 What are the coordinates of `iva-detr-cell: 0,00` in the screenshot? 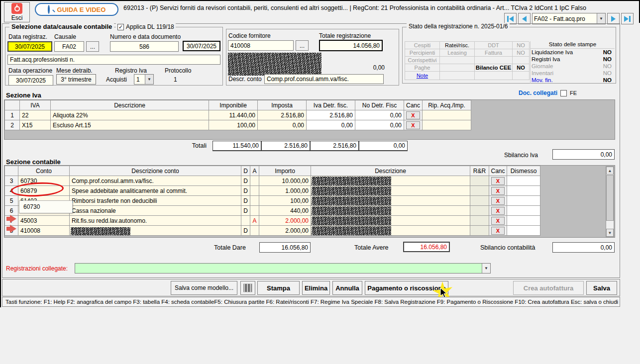 It's located at (331, 125).